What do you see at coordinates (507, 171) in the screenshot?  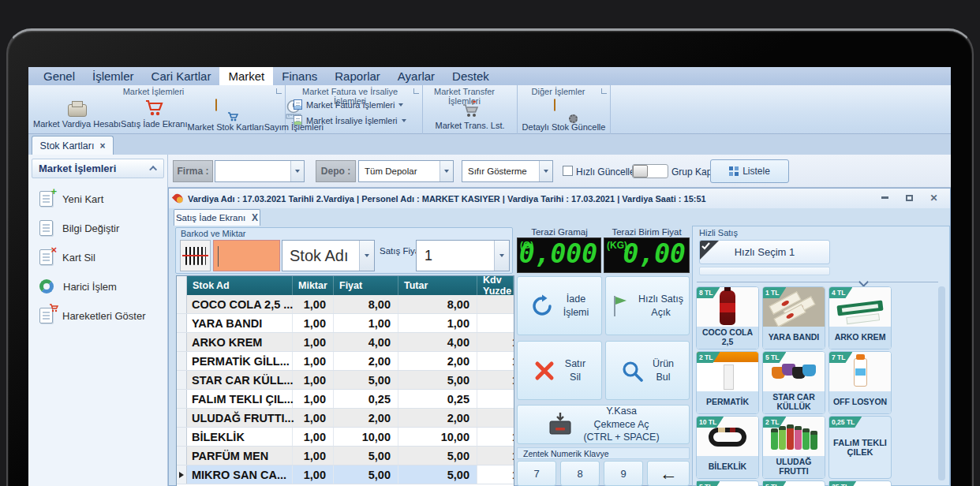 I see `sifir-gosterme-combobox: Sıfır Gösterme` at bounding box center [507, 171].